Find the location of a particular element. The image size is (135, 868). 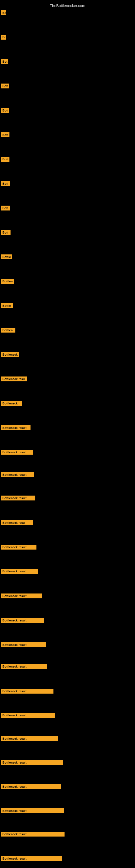

list-item: Bottleneck r is located at coordinates (68, 403).